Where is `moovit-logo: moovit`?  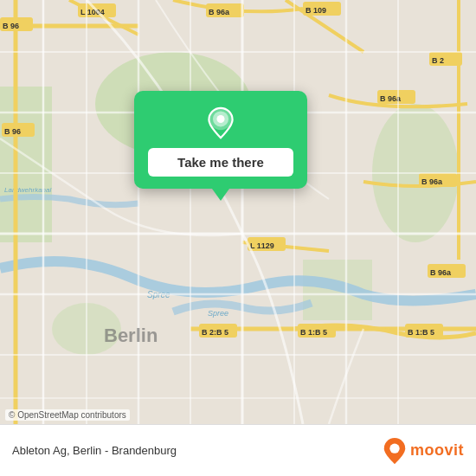
moovit-logo: moovit is located at coordinates (423, 451).